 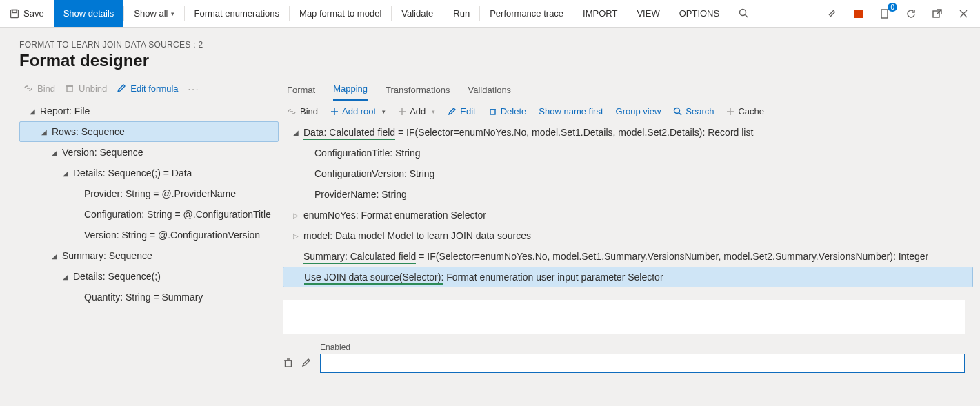 I want to click on tree-node-details-data: ◢ Details: Sequence(;) = Data, so click(x=149, y=173).